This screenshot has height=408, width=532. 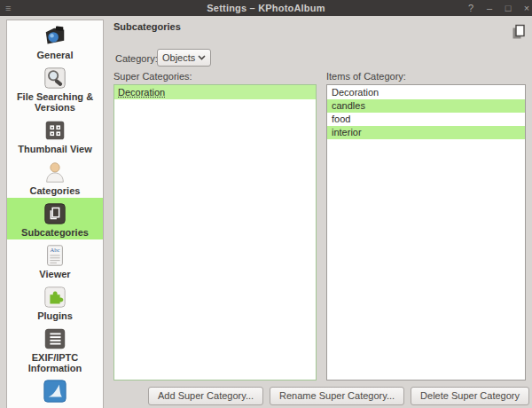 I want to click on maximize-button: □, so click(x=508, y=8).